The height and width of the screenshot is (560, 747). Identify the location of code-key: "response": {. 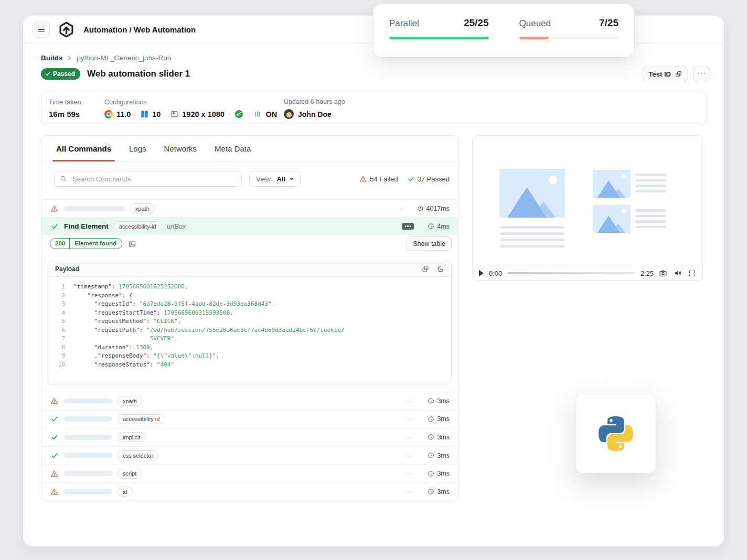
(103, 296).